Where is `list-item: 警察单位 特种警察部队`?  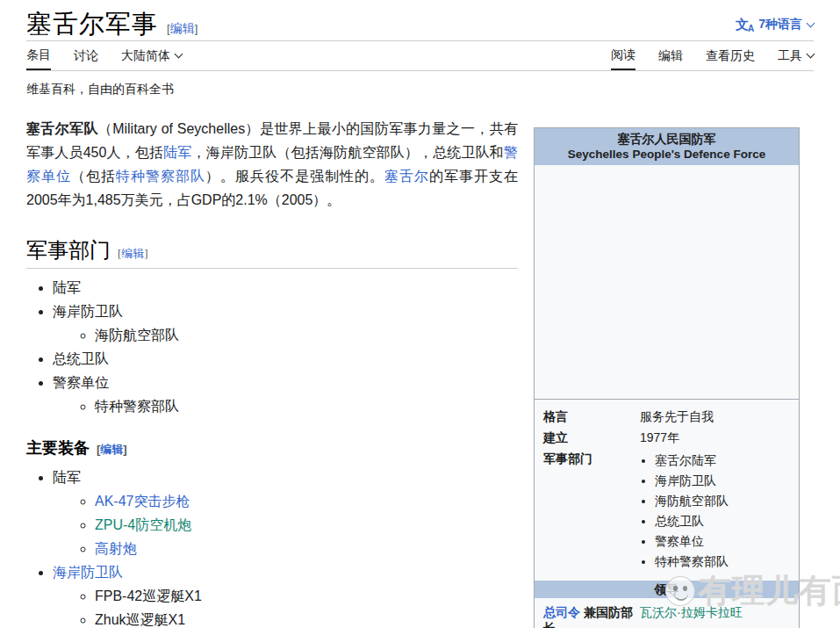
list-item: 警察单位 特种警察部队 is located at coordinates (285, 395).